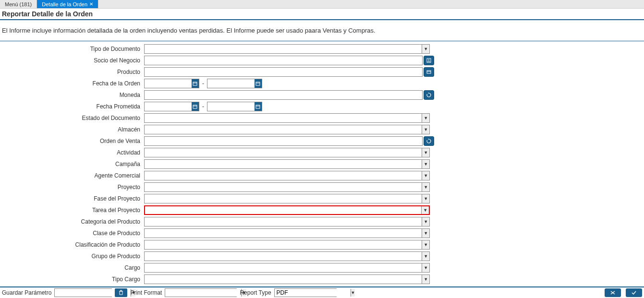  What do you see at coordinates (168, 83) in the screenshot?
I see `input-fecha-orden-from` at bounding box center [168, 83].